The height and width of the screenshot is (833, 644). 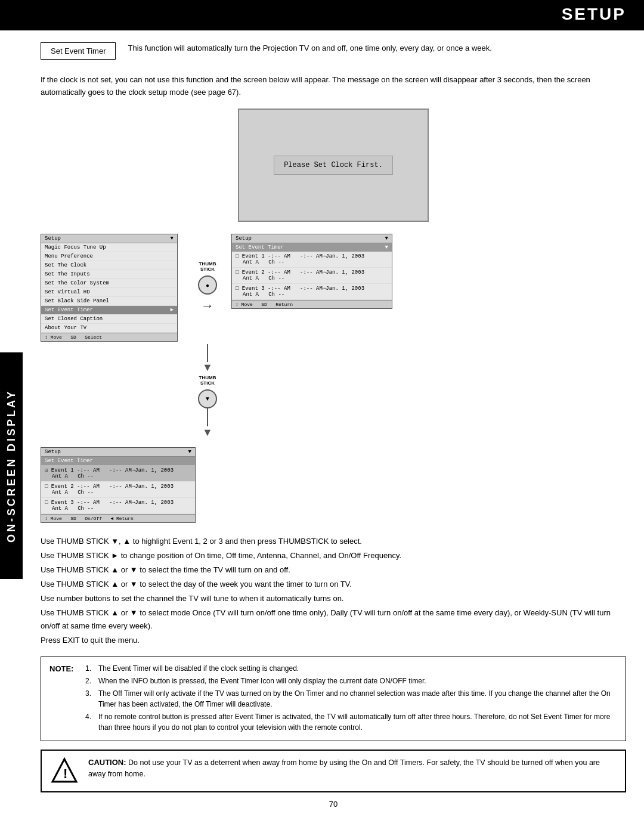 What do you see at coordinates (109, 302) in the screenshot?
I see `menu-item-7: Set Black Side Panel` at bounding box center [109, 302].